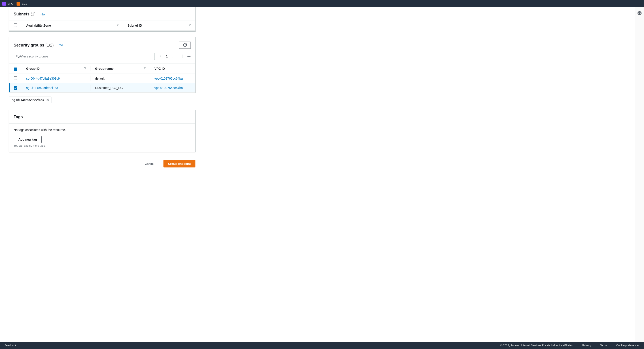 The width and height of the screenshot is (644, 349). What do you see at coordinates (167, 56) in the screenshot?
I see `page-number: 1` at bounding box center [167, 56].